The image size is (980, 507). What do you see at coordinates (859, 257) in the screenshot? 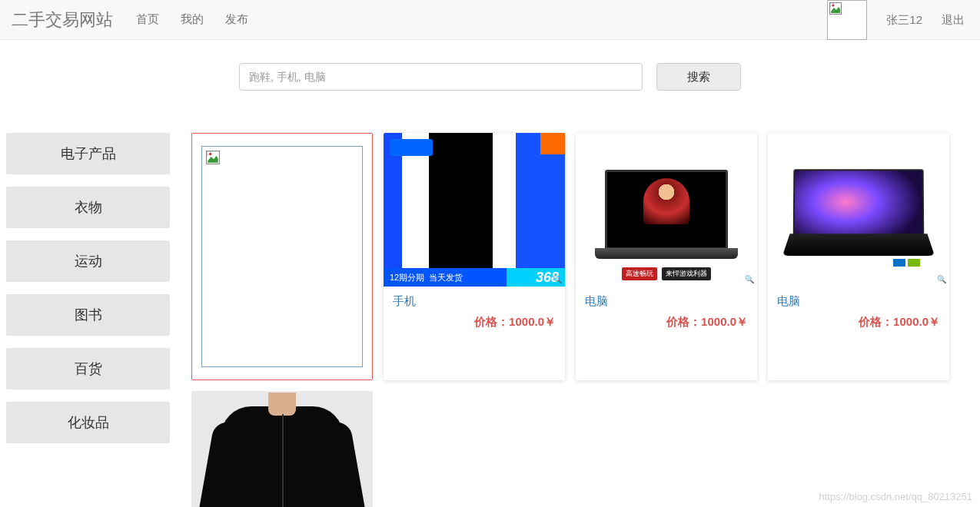
I see `product-card: 🔍 电脑 价格：1000.0￥` at bounding box center [859, 257].